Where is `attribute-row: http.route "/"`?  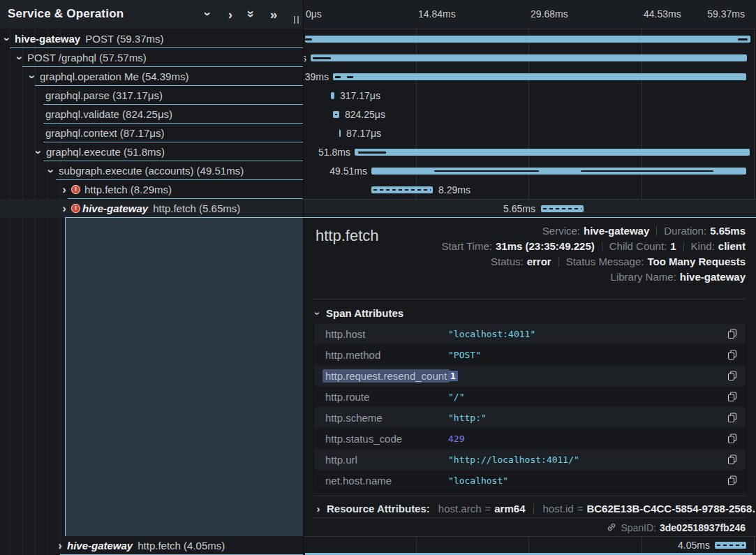 attribute-row: http.route "/" is located at coordinates (530, 397).